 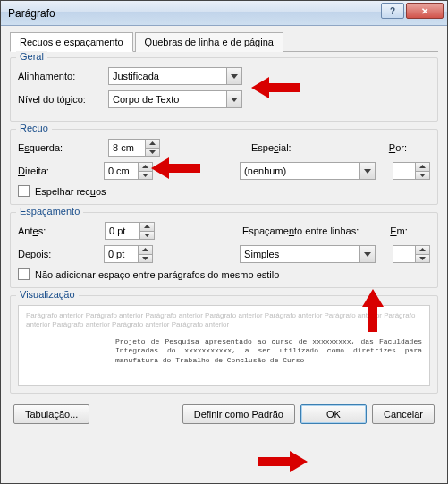 I want to click on help-button: ?, so click(x=393, y=11).